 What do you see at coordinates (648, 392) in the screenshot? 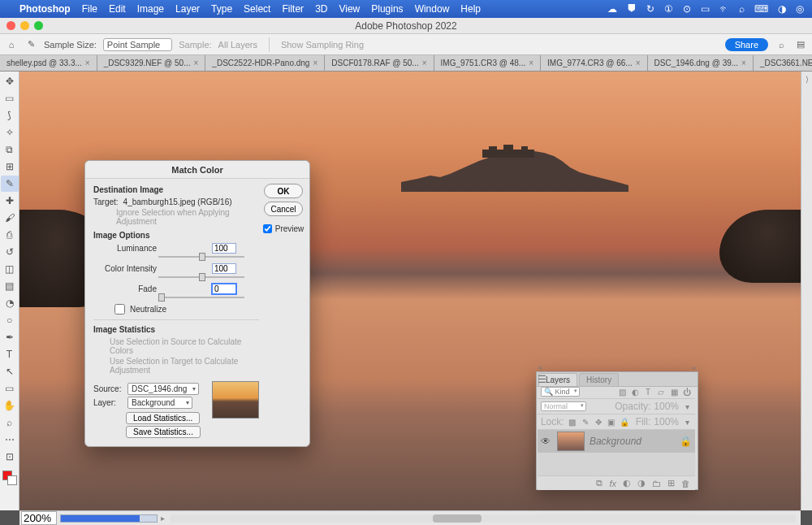
I see `filter-type-icon: T` at bounding box center [648, 392].